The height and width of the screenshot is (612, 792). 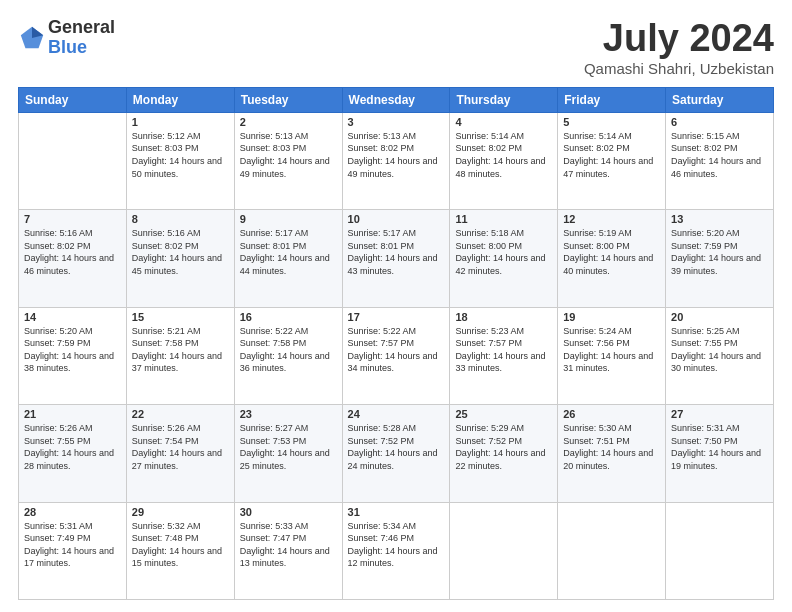 What do you see at coordinates (73, 454) in the screenshot?
I see `table-row: 21 Sunrise: 5:26 AMSunset: 7:55 PMDaylig…` at bounding box center [73, 454].